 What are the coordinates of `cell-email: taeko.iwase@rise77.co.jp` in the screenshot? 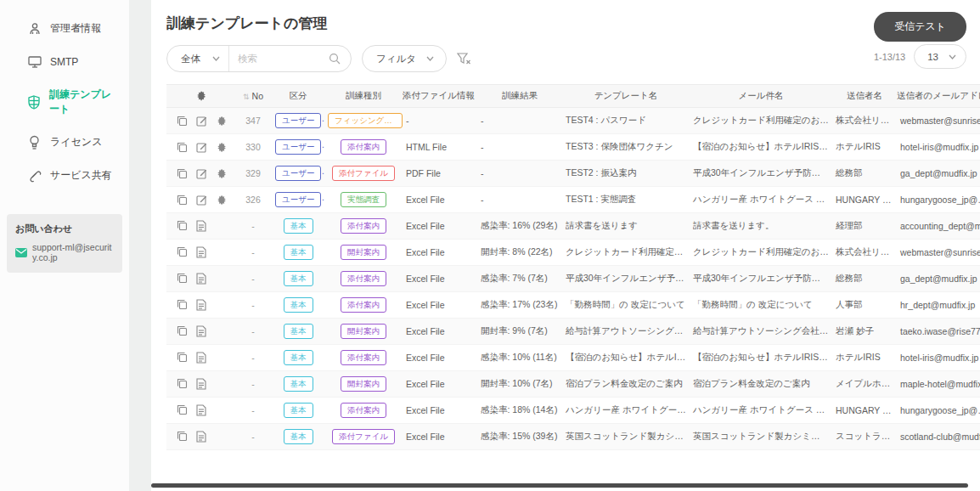 It's located at (938, 331).